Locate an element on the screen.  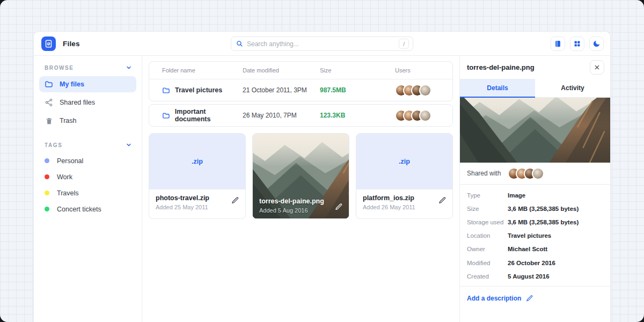
library-button is located at coordinates (558, 44).